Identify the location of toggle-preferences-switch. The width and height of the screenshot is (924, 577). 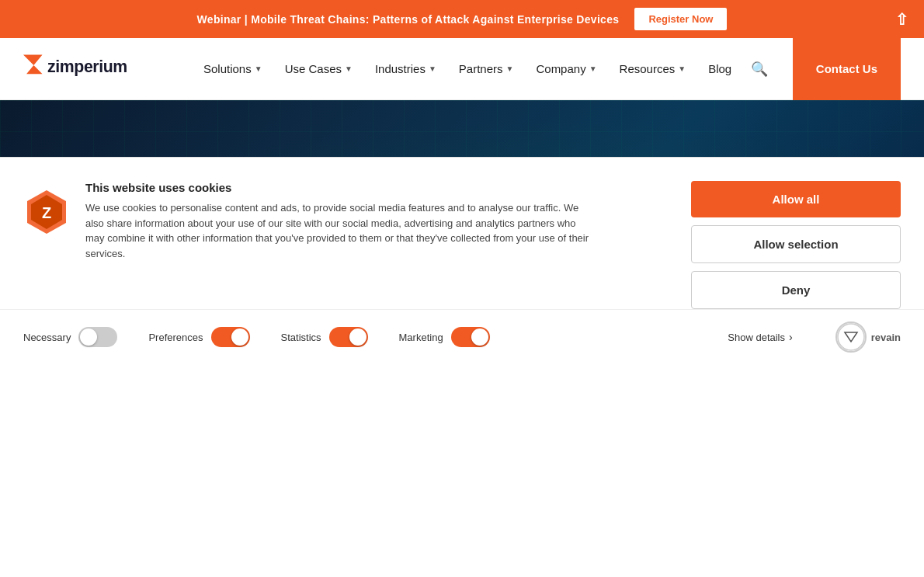
(231, 337).